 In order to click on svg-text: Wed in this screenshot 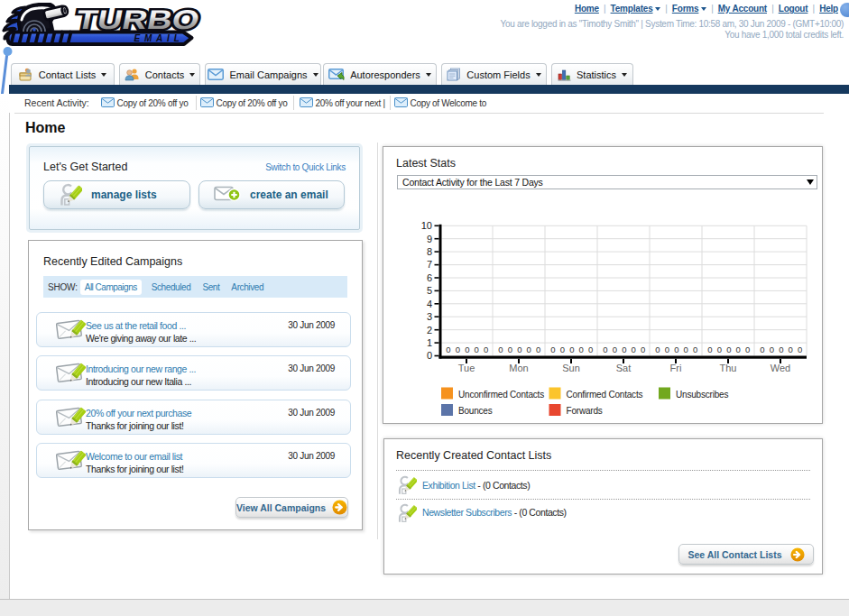, I will do `click(780, 368)`.